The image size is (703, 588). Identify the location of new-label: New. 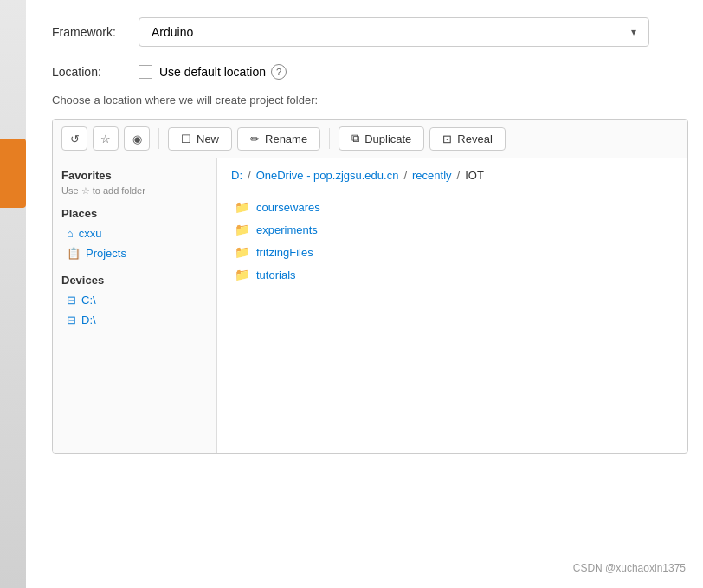
(208, 139).